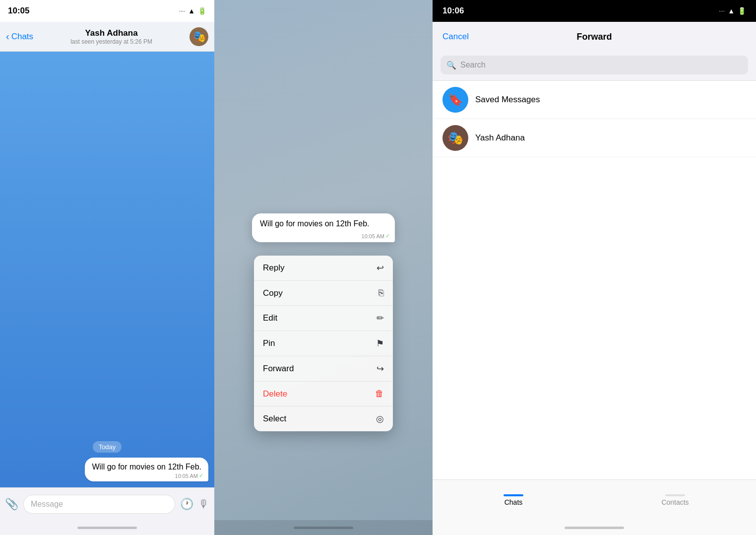  I want to click on yash-avatar-emoji: 🎭, so click(455, 138).